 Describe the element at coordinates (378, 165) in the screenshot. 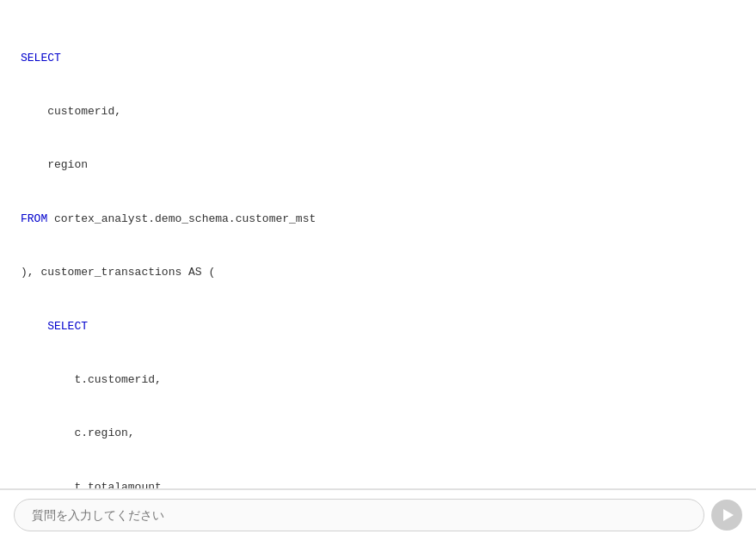

I see `code-line-3: region` at that location.